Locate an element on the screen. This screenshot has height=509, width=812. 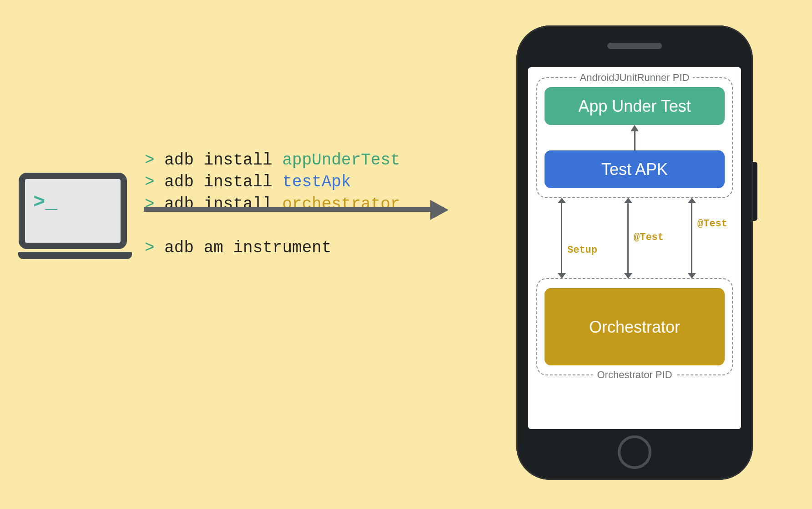
orchestrator-group: Orchestrator Orchestrator PID is located at coordinates (635, 327).